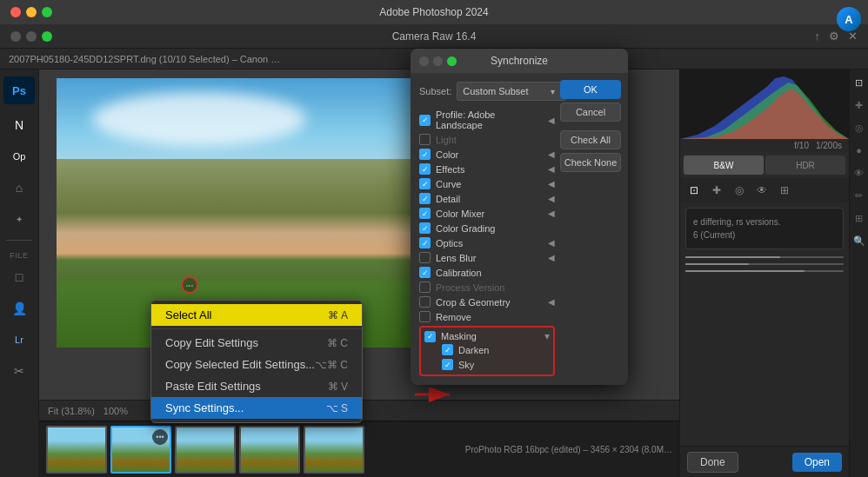  Describe the element at coordinates (424, 155) in the screenshot. I see `sync-checkbox-color: ✓` at that location.